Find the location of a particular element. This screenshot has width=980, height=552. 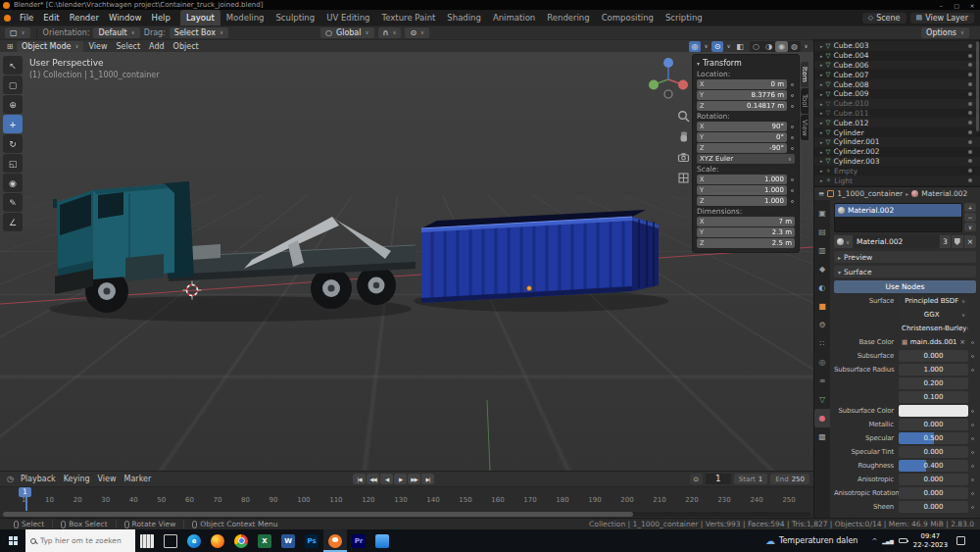

network-icon: ▂▄▆ is located at coordinates (888, 541).